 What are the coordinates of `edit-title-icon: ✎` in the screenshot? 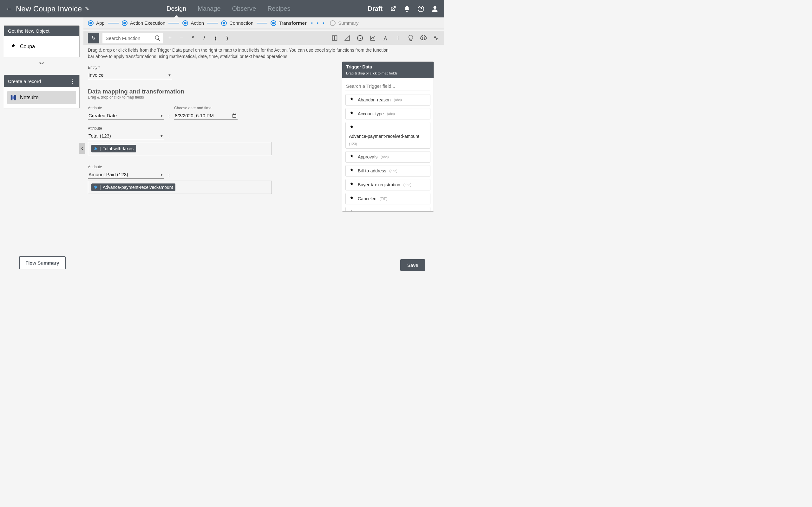 It's located at (87, 9).